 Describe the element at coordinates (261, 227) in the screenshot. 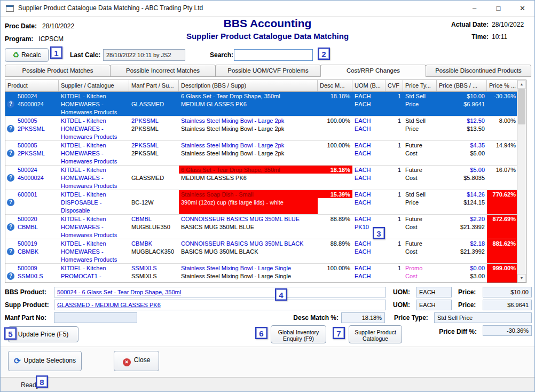

I see `grid-row-5: ?500020CBMBLKITDEL - KitchenHOMEWARES -H…` at that location.